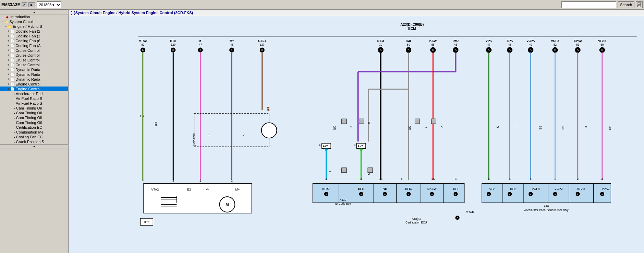 The image size is (644, 253). I want to click on sidebar-item-syscircuit: −📁System Circuit, so click(34, 22).